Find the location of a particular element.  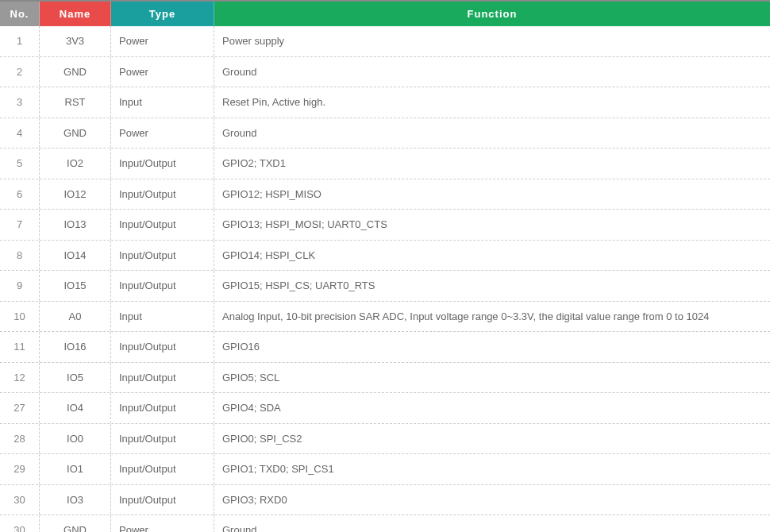

cell-no: 4 is located at coordinates (20, 133).